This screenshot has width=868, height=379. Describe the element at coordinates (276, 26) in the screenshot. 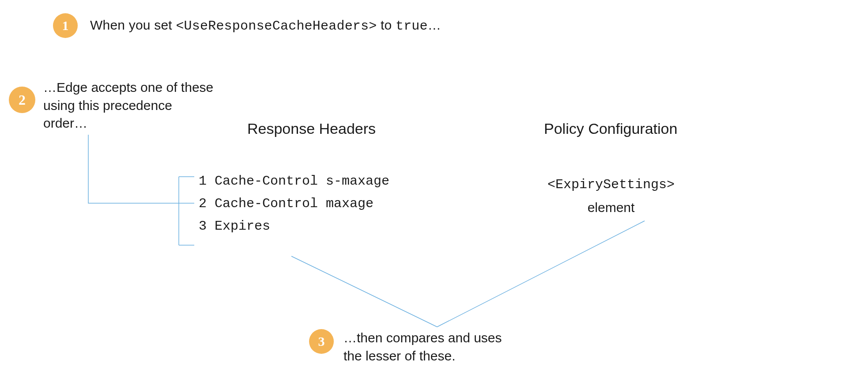

I see `step-1-tag: <UseResponseCacheHeaders>` at that location.